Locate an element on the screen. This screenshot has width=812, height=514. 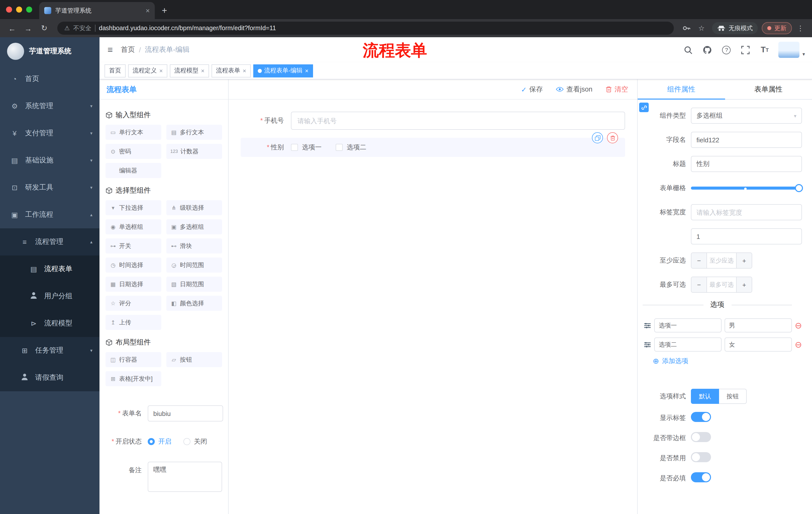
clear-button: 清空 is located at coordinates (617, 89).